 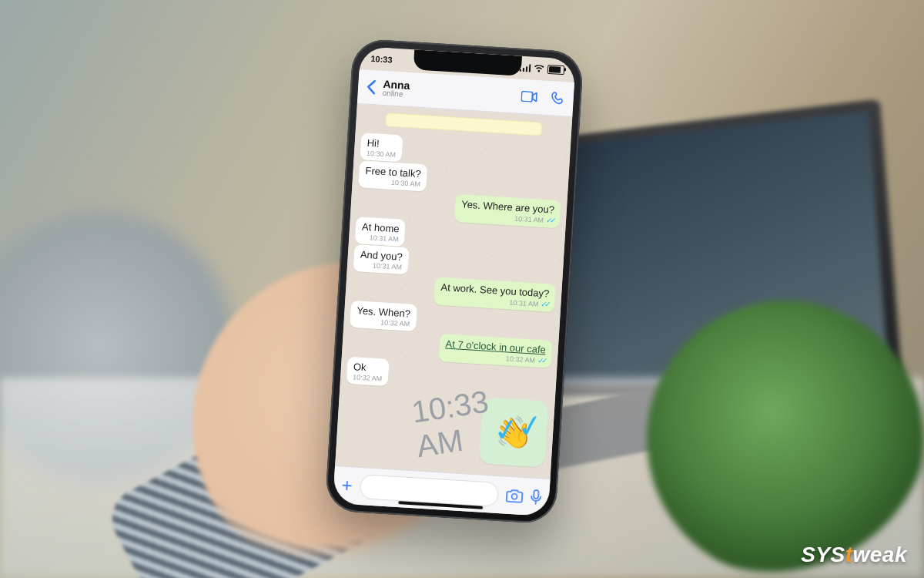 What do you see at coordinates (368, 367) in the screenshot?
I see `message-text: Ok` at bounding box center [368, 367].